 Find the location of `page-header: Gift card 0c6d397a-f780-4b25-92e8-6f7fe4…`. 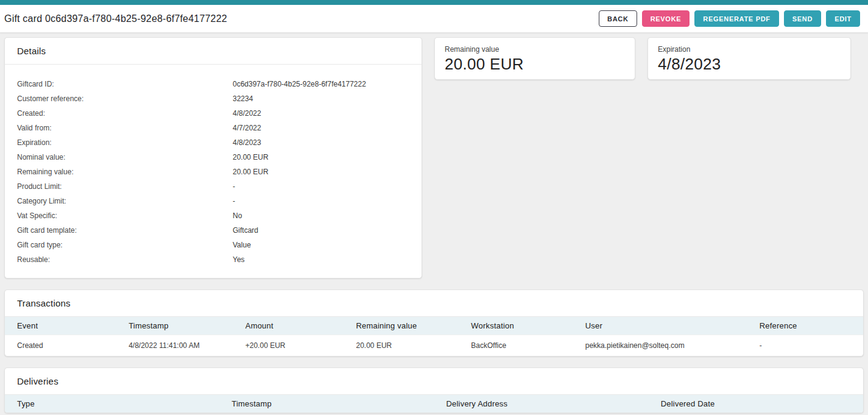

page-header: Gift card 0c6d397a-f780-4b25-92e8-6f7fe4… is located at coordinates (434, 19).